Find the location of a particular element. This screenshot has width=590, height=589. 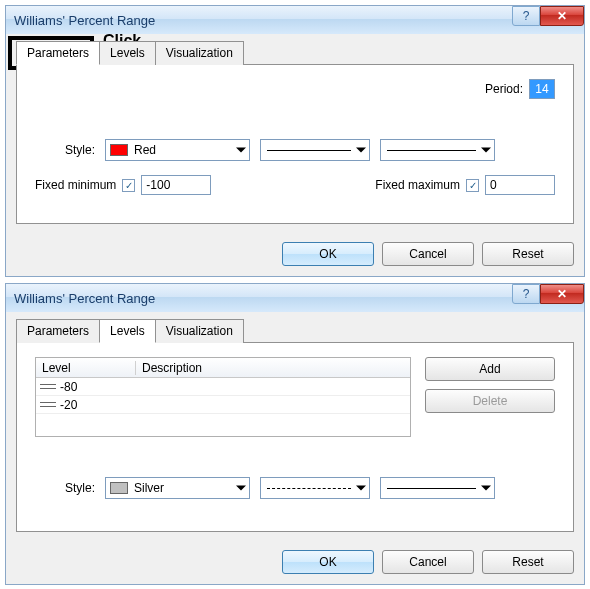

fixed-max-checkbox: ✓ is located at coordinates (472, 186).